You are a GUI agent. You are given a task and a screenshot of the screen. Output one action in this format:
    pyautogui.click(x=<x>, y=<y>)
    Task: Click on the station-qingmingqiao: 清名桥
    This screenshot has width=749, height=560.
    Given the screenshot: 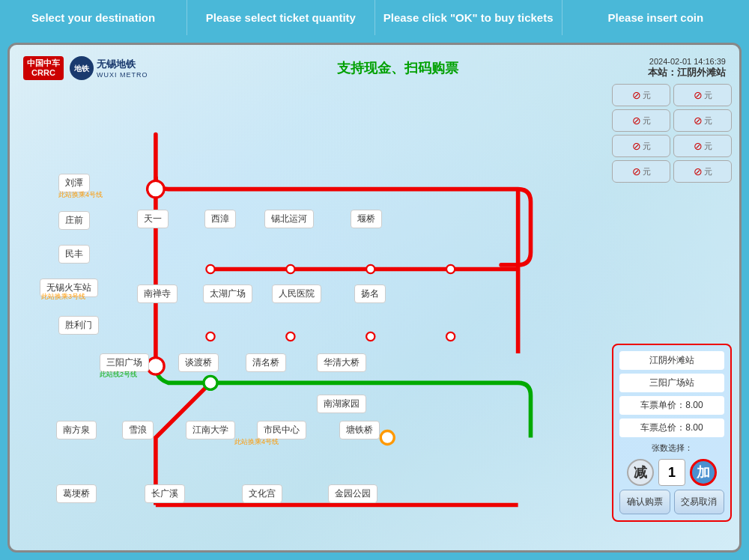 What is the action you would take?
    pyautogui.click(x=266, y=362)
    